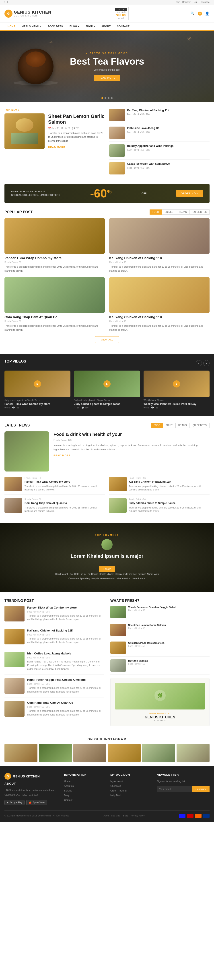 This screenshot has width=214, height=980. I want to click on logo-icon: G, so click(8, 14).